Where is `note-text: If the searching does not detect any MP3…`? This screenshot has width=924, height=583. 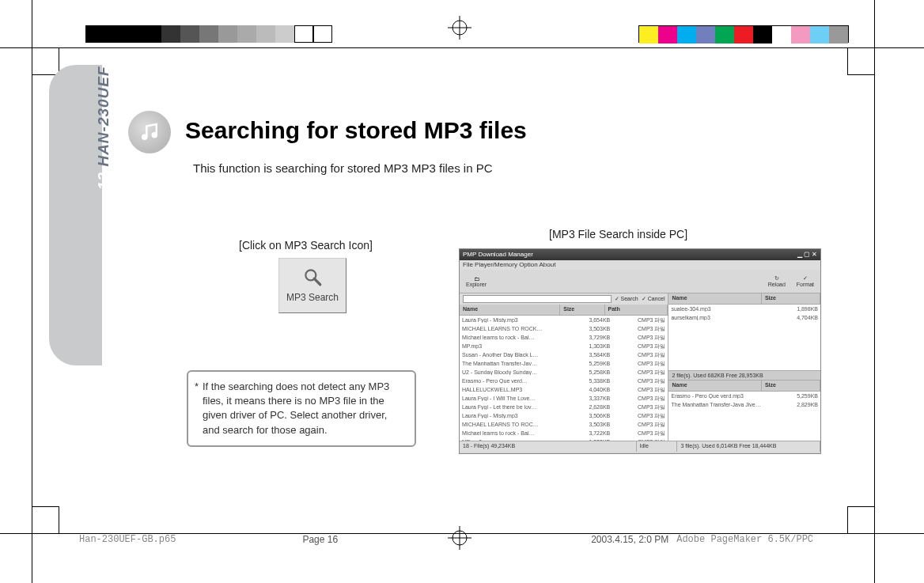
note-text: If the searching does not detect any MP3… is located at coordinates (296, 408).